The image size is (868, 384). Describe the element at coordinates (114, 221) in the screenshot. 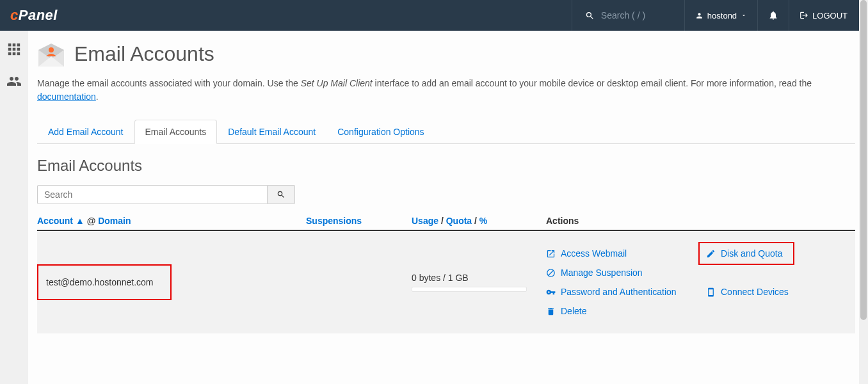

I see `sort-domain: Domain` at that location.